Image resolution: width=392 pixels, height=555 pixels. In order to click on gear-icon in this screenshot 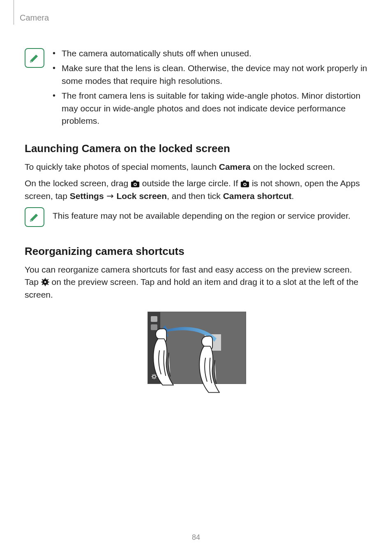, I will do `click(45, 281)`.